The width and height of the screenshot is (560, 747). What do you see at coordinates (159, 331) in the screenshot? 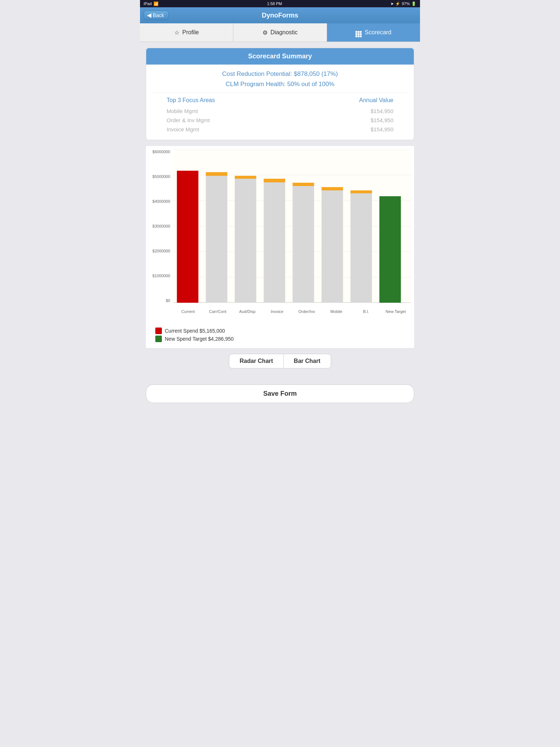
I see `legend-color-current` at bounding box center [159, 331].